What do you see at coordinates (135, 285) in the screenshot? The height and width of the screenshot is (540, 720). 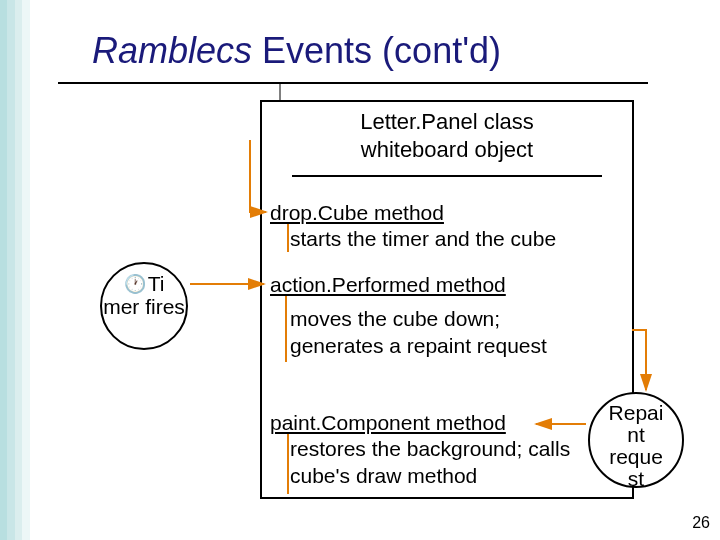 I see `clock-icon: 🕐` at bounding box center [135, 285].